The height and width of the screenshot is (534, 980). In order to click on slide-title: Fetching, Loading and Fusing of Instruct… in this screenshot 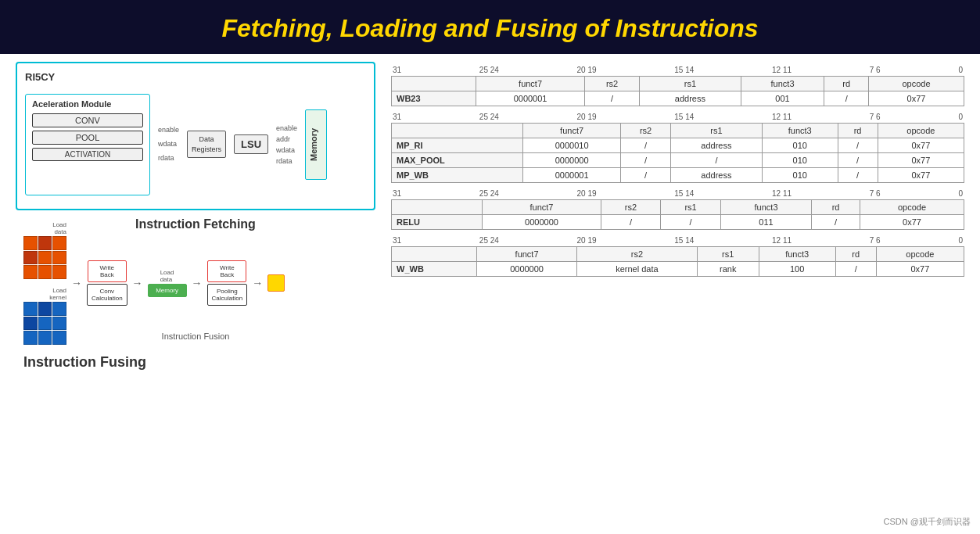, I will do `click(490, 28)`.